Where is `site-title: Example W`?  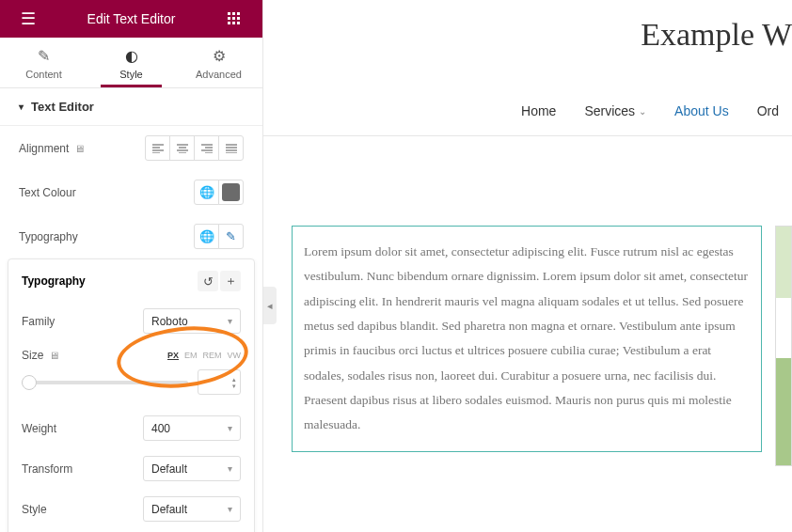
site-title: Example W is located at coordinates (717, 35).